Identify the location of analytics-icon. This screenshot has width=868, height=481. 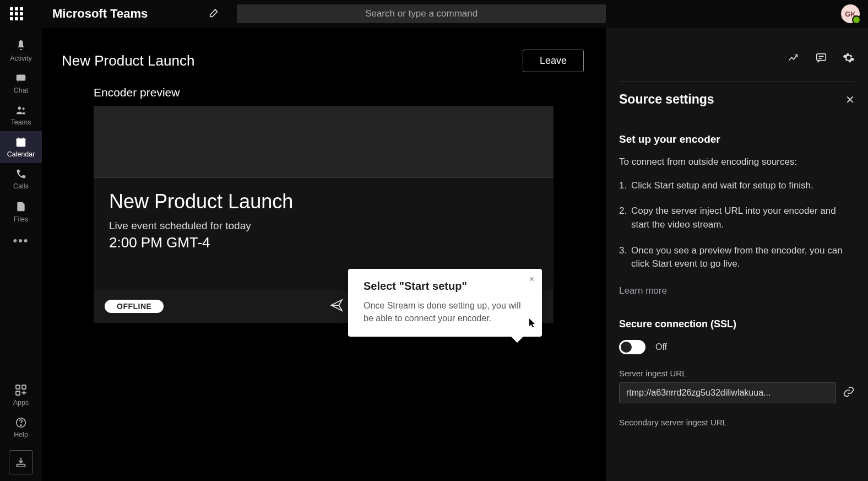
(794, 59).